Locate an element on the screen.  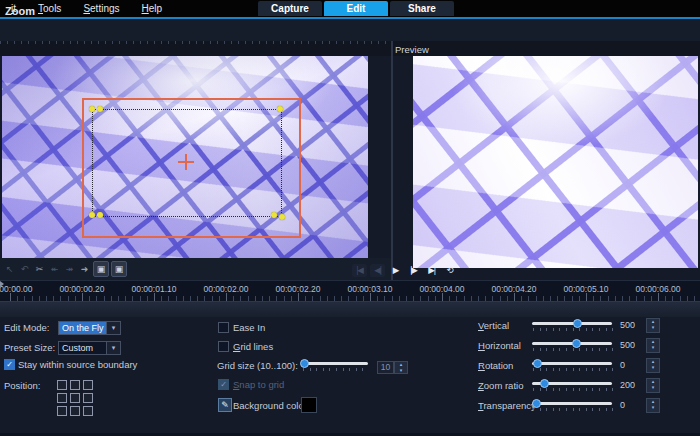
grid-size-slider is located at coordinates (344, 365).